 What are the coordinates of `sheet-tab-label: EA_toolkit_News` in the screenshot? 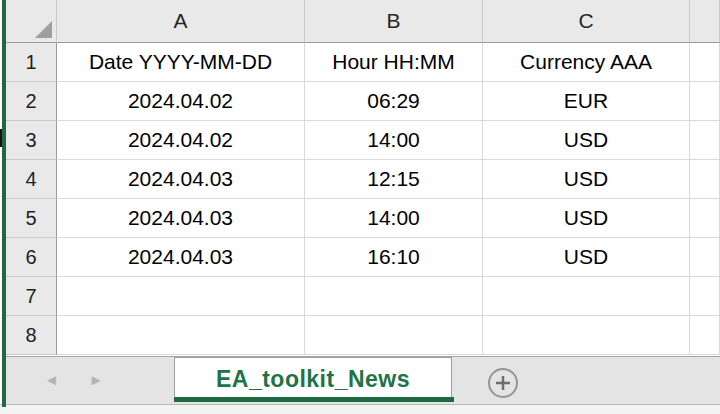 It's located at (313, 380).